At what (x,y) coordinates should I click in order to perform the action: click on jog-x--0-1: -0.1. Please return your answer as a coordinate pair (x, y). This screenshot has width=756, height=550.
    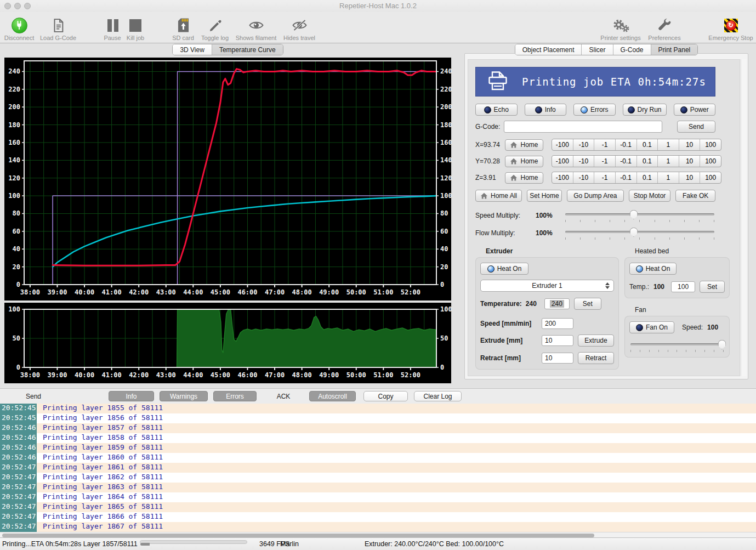
    Looking at the image, I should click on (626, 145).